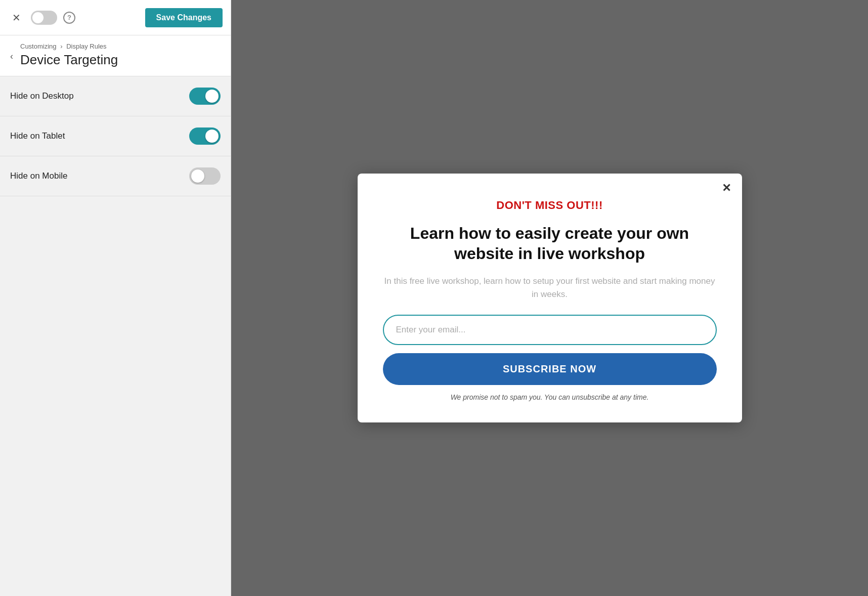  I want to click on breadcrumb: Customizing › Display Rules, so click(69, 47).